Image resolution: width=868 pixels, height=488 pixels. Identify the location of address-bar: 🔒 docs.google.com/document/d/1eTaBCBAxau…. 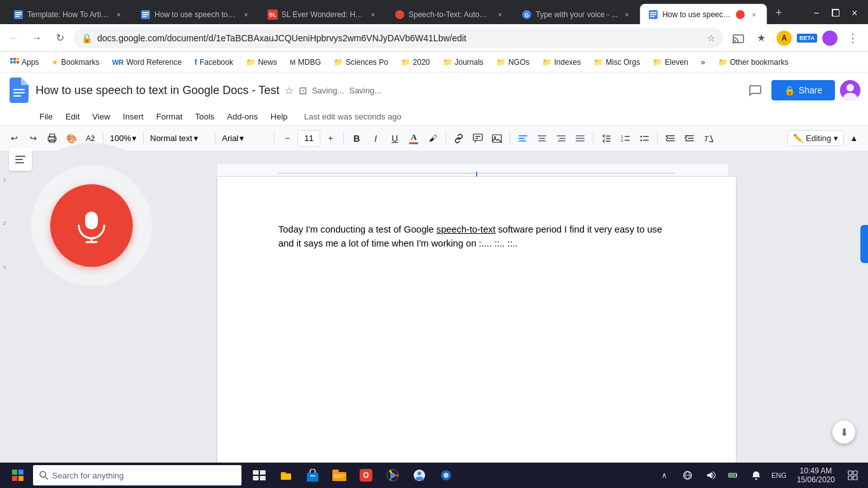
(398, 38).